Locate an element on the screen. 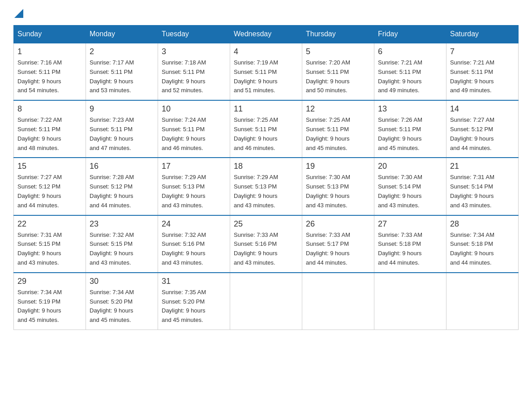 The image size is (532, 411). day-info: Sunrise: 7:34 AMSunset: 5:18 PMDaylight:… is located at coordinates (482, 249).